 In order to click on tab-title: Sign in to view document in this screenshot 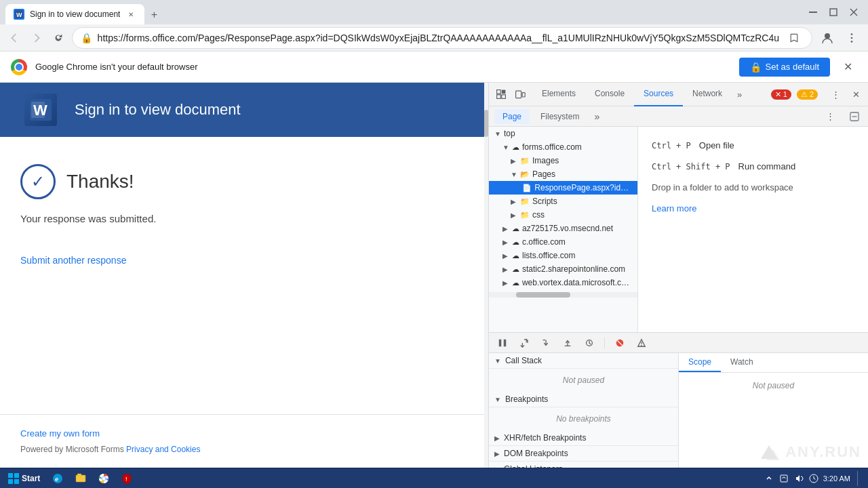, I will do `click(75, 14)`.